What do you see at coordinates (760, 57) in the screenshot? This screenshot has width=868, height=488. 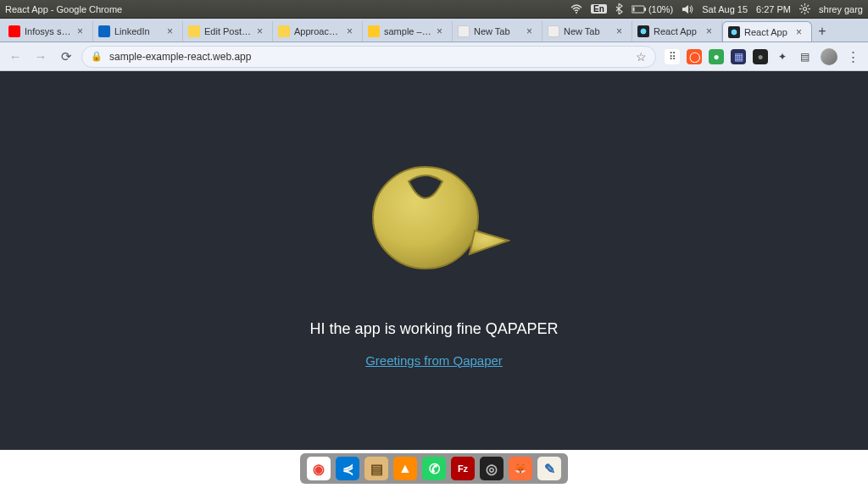 I see `dark-ext-icon: ●` at bounding box center [760, 57].